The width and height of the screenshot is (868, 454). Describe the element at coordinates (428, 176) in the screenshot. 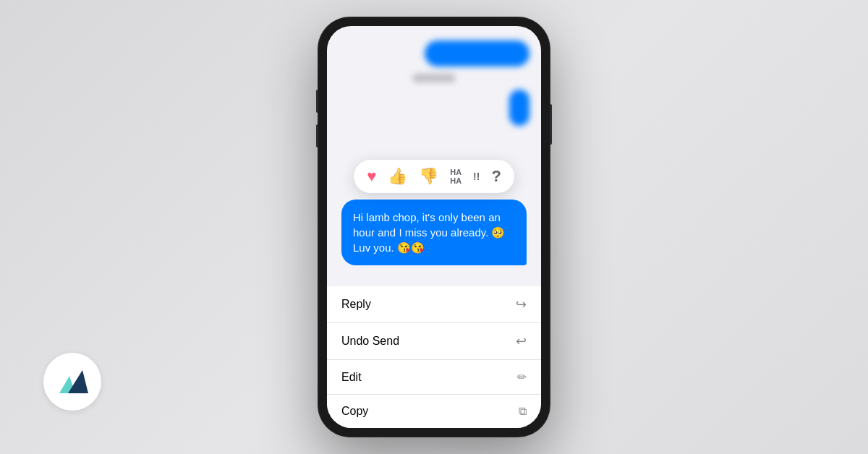

I see `reaction-thumbs-down: 👎` at that location.